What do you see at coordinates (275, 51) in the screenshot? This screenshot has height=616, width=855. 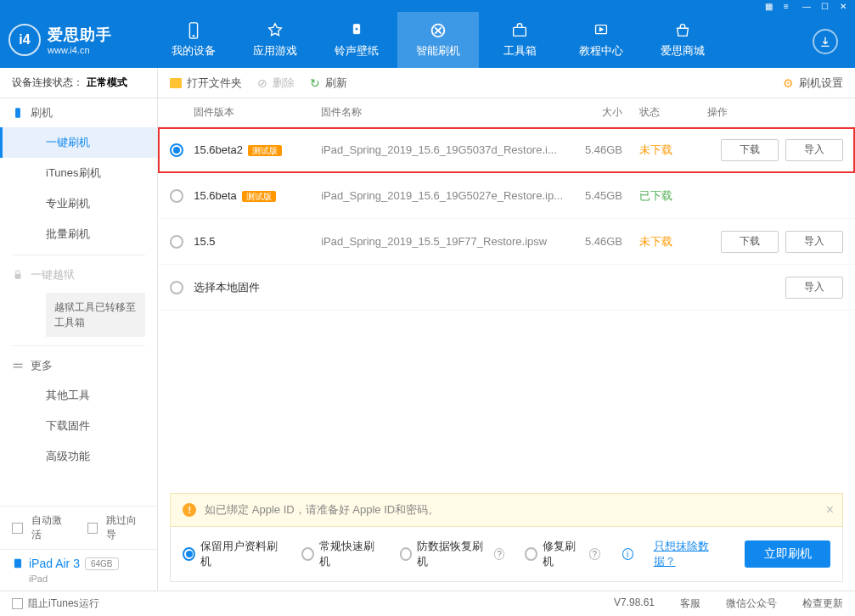 I see `nav-label: 应用游戏` at bounding box center [275, 51].